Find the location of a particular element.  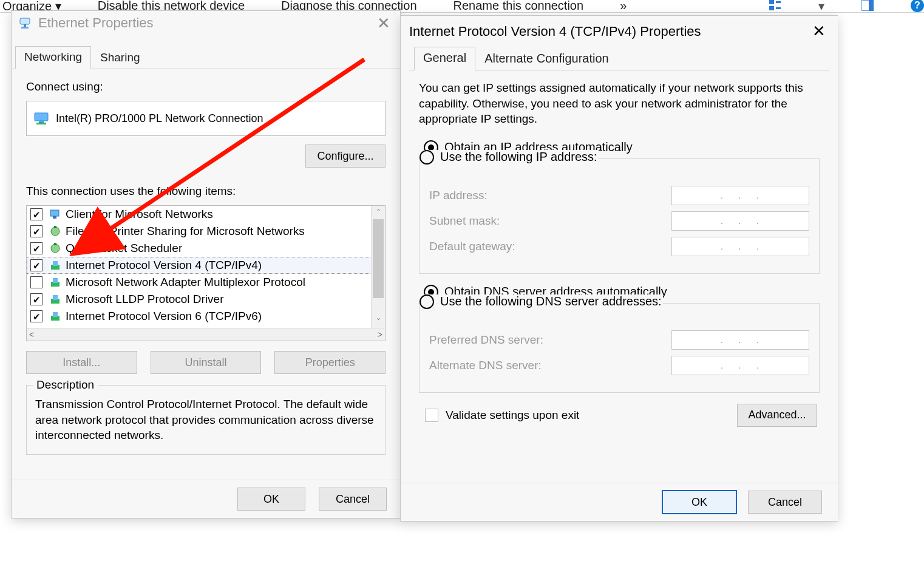

default-gateway-input: . . . is located at coordinates (741, 246).